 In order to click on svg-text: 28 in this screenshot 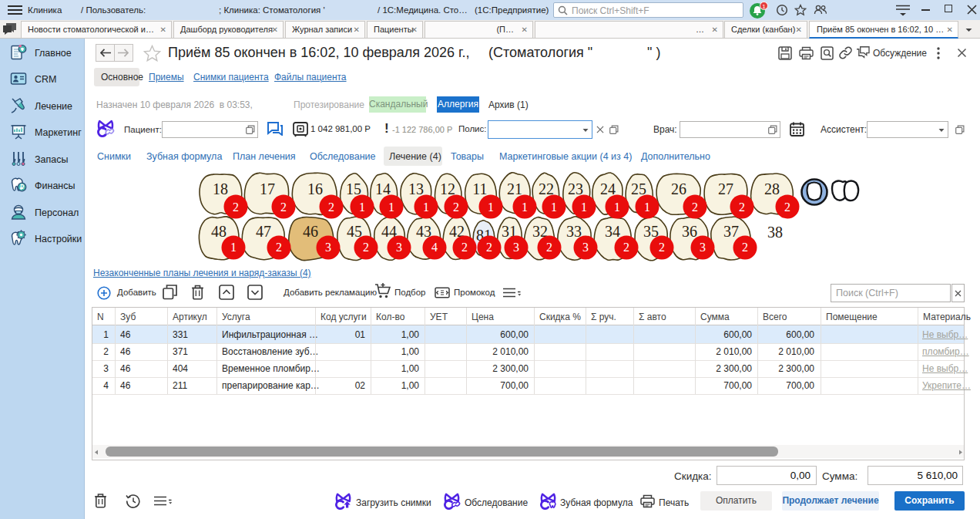, I will do `click(772, 189)`.